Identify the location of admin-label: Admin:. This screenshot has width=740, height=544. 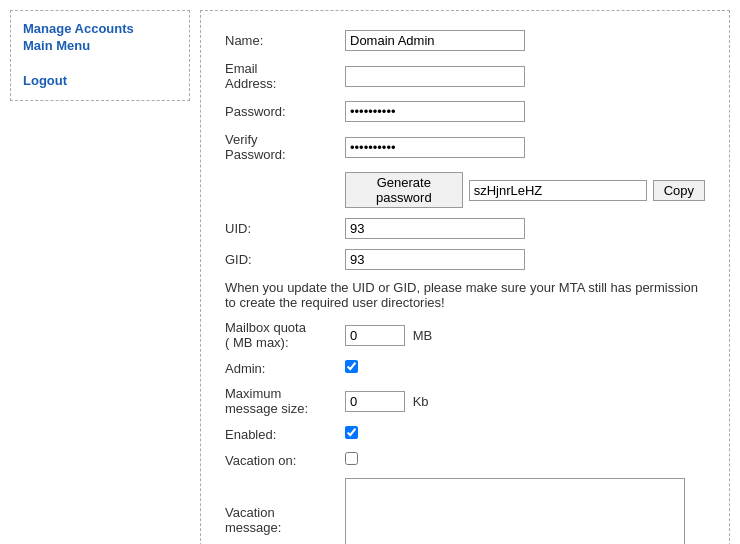
(281, 368).